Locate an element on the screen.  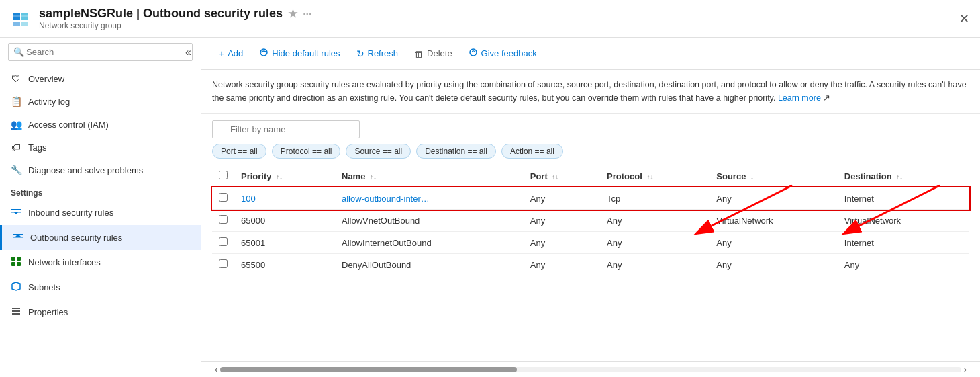
sidebar-collapse-icon: « is located at coordinates (188, 52).